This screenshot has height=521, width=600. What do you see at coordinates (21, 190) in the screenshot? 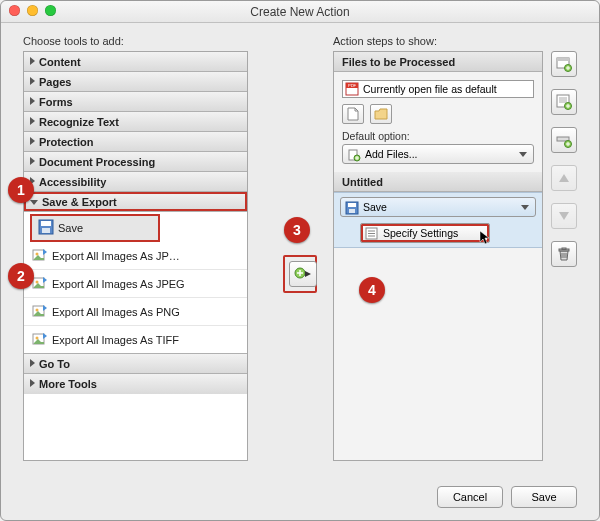
I see `callout-1: 1` at bounding box center [21, 190].